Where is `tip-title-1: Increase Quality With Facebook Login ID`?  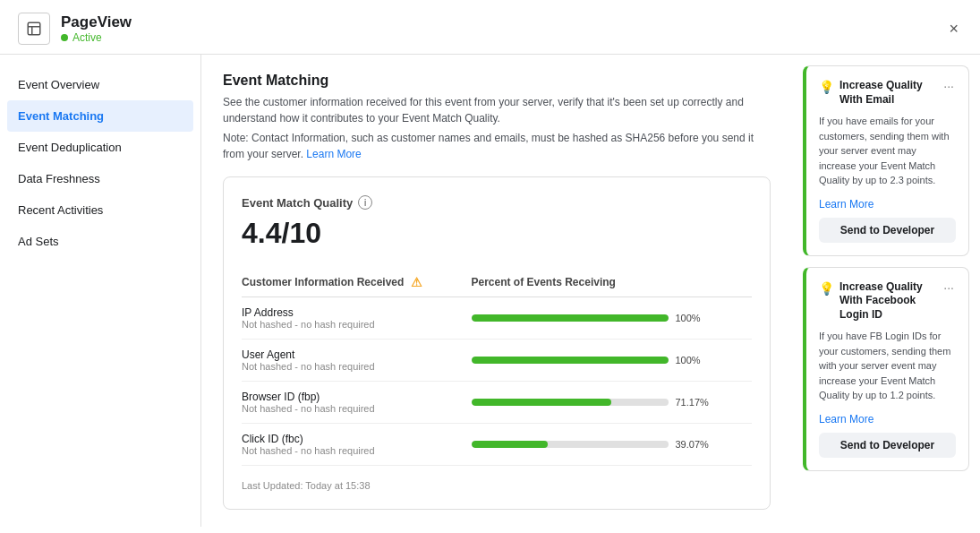 tip-title-1: Increase Quality With Facebook Login ID is located at coordinates (891, 301).